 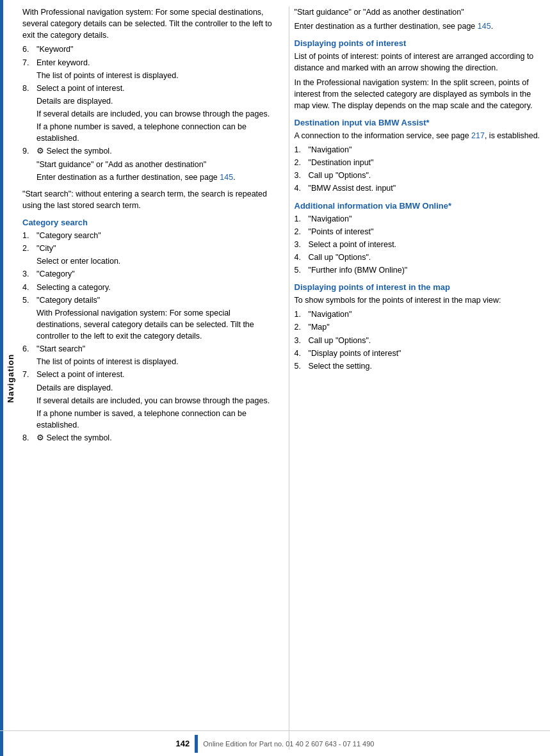 What do you see at coordinates (155, 349) in the screenshot?
I see `list-content: "Start search"` at bounding box center [155, 349].